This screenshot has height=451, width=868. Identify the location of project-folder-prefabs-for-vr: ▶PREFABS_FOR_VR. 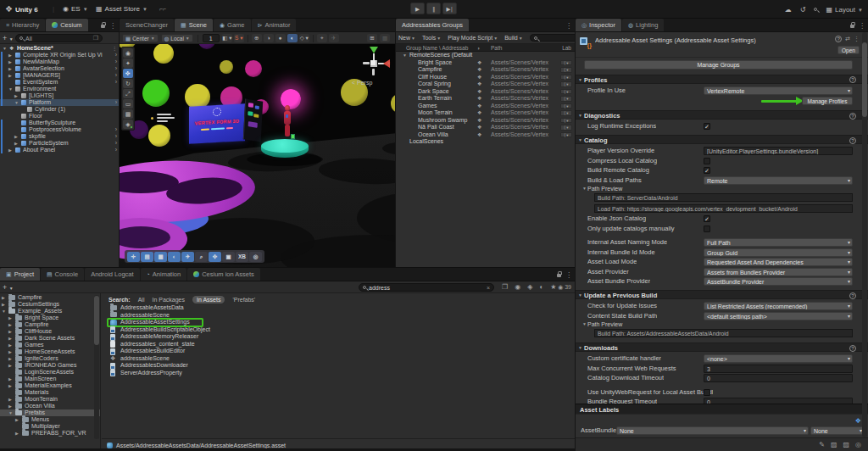
(50, 433).